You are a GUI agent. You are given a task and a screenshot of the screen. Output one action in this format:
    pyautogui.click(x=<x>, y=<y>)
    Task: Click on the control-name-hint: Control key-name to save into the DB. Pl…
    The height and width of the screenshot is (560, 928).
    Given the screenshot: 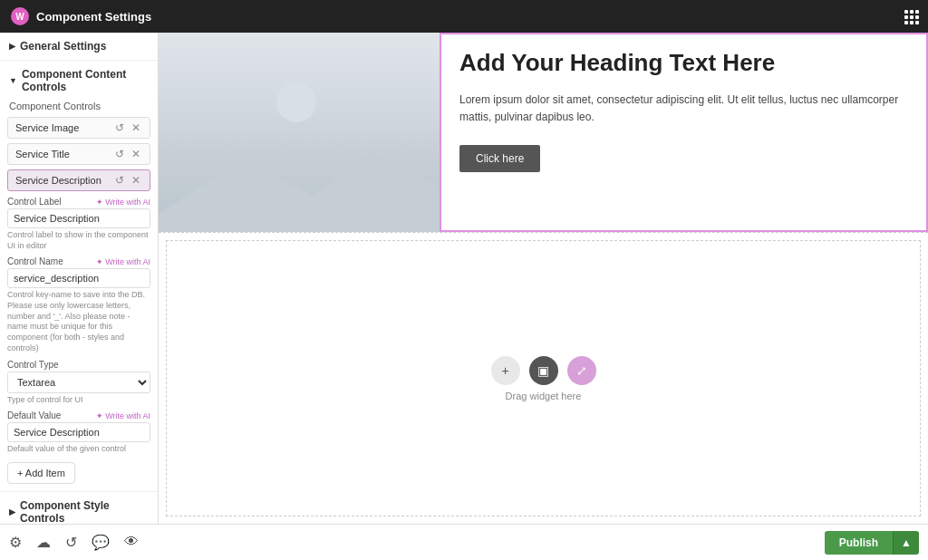 What is the action you would take?
    pyautogui.click(x=79, y=322)
    